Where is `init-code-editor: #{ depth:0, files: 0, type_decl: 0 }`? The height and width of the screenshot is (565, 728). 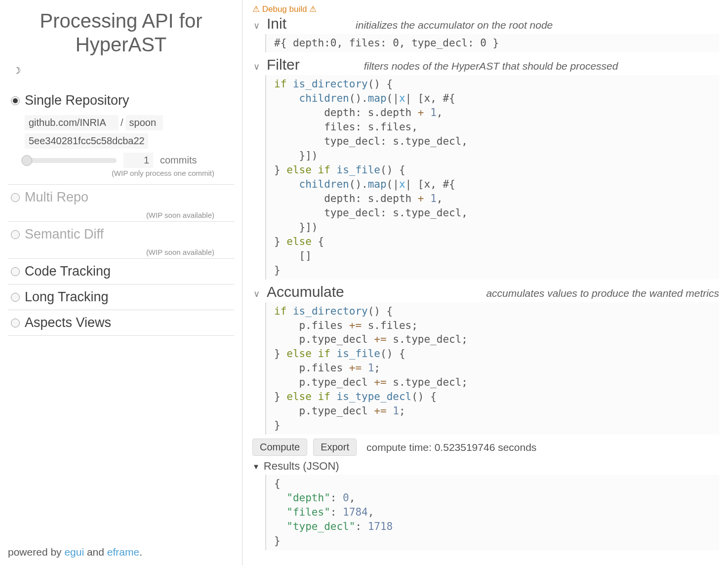
init-code-editor: #{ depth:0, files: 0, type_decl: 0 } is located at coordinates (492, 43).